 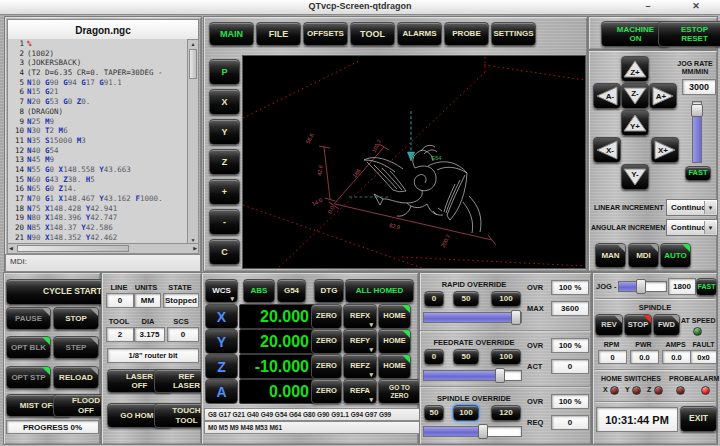 I want to click on jog-rate-slider, so click(x=697, y=132).